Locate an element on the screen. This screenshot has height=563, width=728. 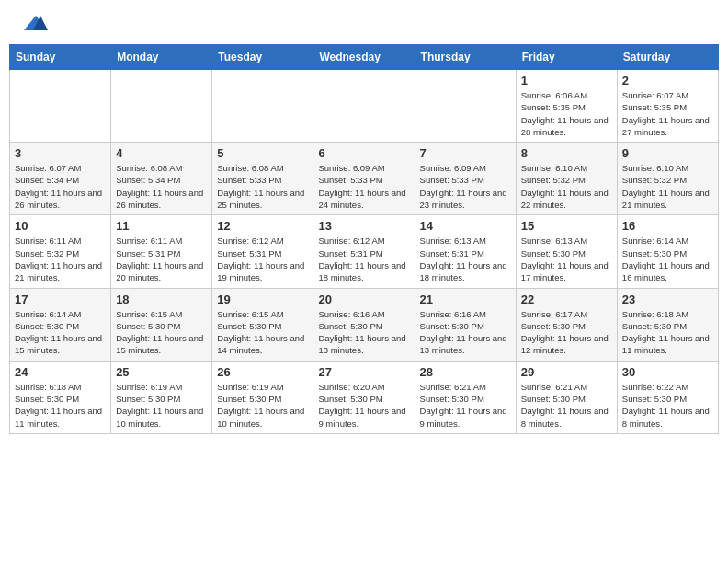
page-header is located at coordinates (364, 23).